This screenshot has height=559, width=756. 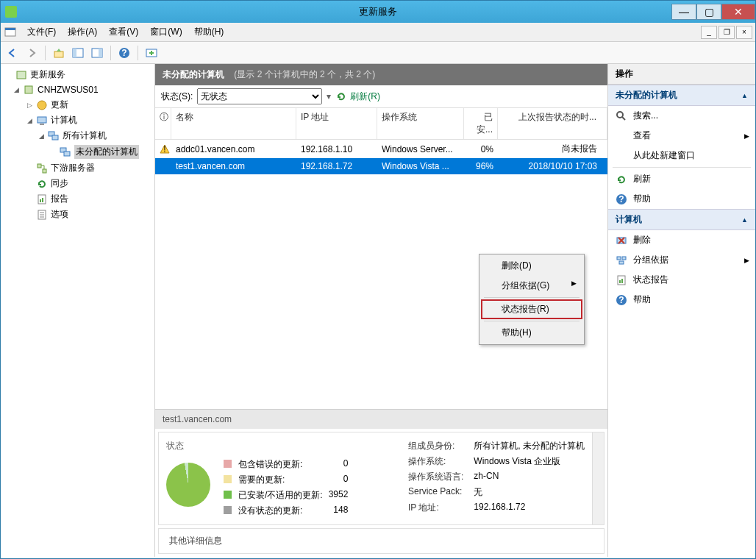 What do you see at coordinates (42, 121) in the screenshot?
I see `computers-icon` at bounding box center [42, 121].